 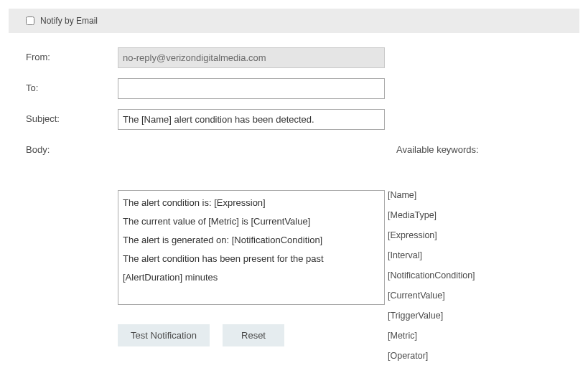 I want to click on button-row: Test Notification Reset, so click(x=251, y=336).